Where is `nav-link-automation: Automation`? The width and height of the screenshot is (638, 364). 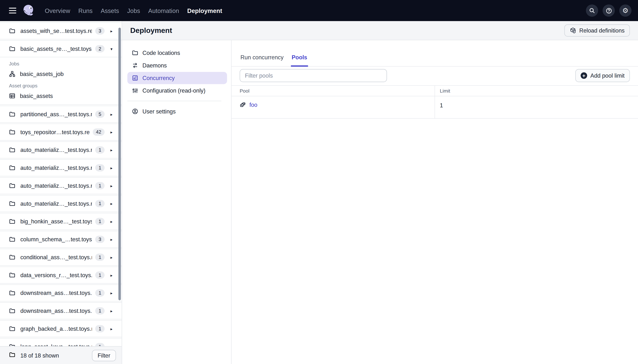 nav-link-automation: Automation is located at coordinates (164, 10).